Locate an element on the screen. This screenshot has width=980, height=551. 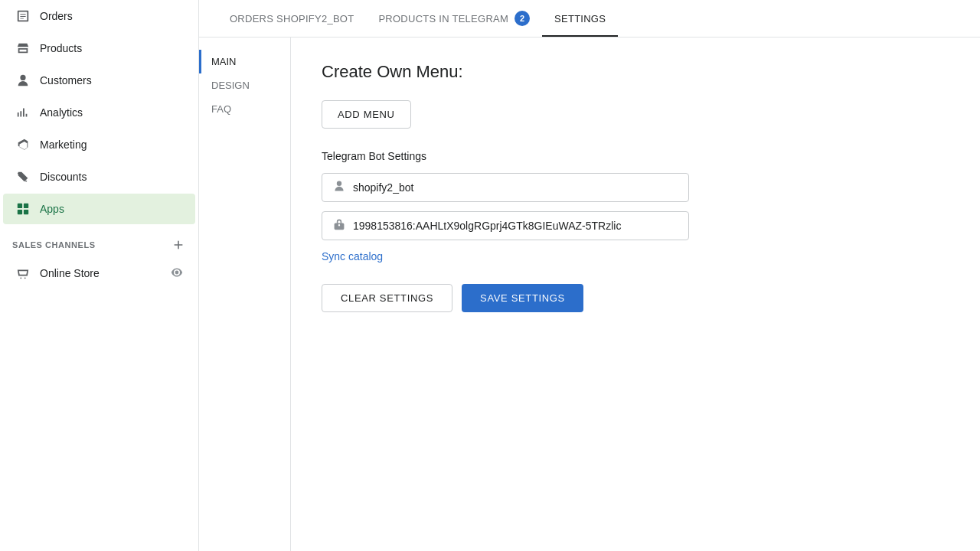
tab-settings-label: SETTINGS is located at coordinates (580, 18).